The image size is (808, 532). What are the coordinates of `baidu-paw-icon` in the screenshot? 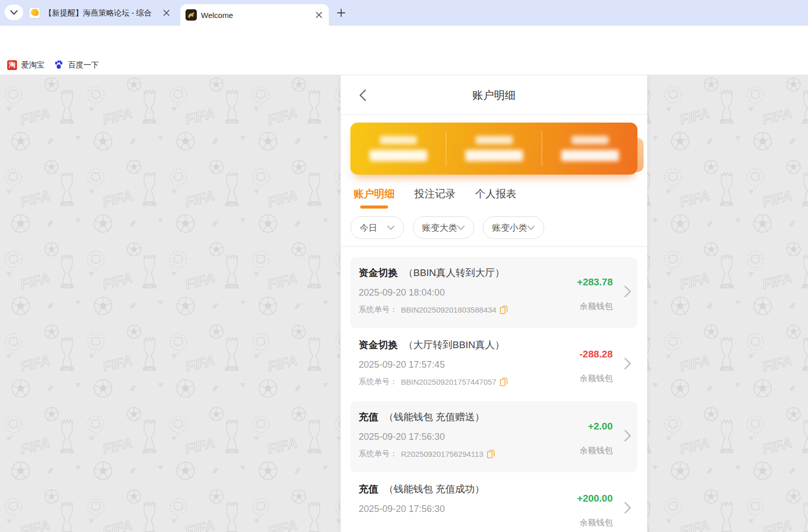 It's located at (59, 65).